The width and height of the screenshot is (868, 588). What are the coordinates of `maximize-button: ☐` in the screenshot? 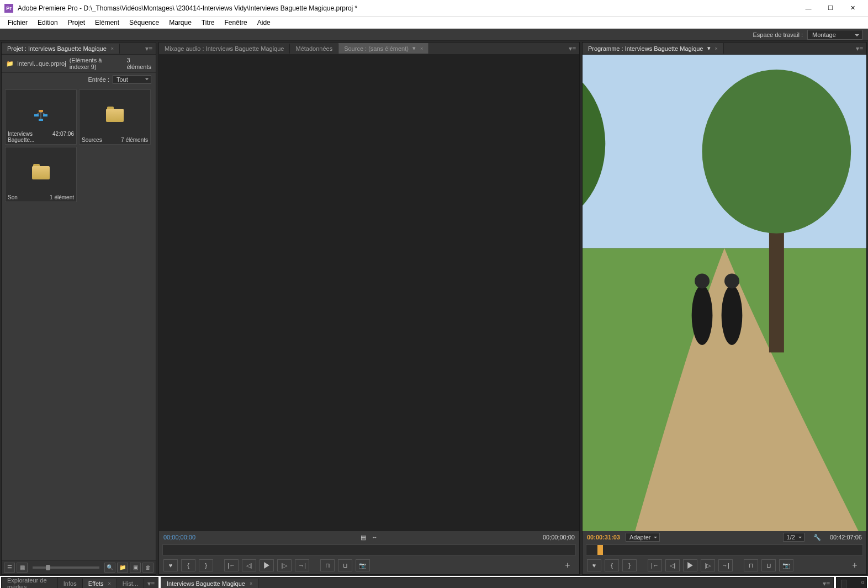 It's located at (830, 8).